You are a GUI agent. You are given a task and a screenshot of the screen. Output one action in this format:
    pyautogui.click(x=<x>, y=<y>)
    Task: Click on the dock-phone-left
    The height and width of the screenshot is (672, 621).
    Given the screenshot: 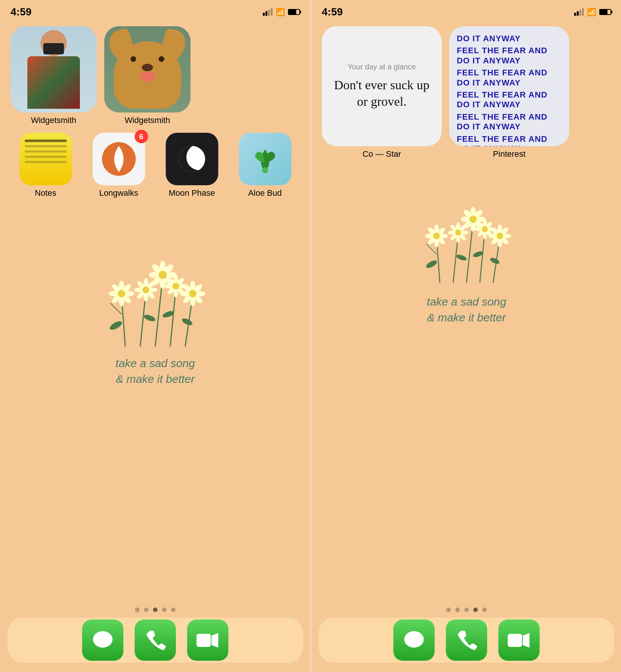 What is the action you would take?
    pyautogui.click(x=155, y=640)
    